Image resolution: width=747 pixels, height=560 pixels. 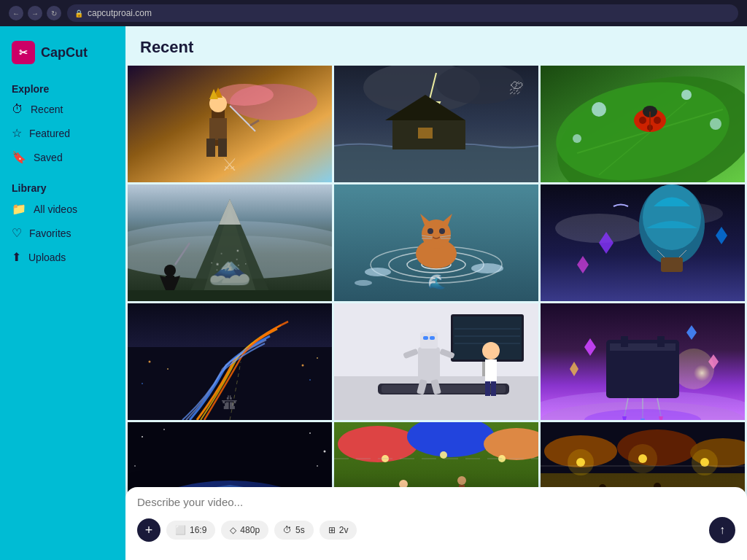 I want to click on favorites-icon: ♡, so click(x=17, y=233).